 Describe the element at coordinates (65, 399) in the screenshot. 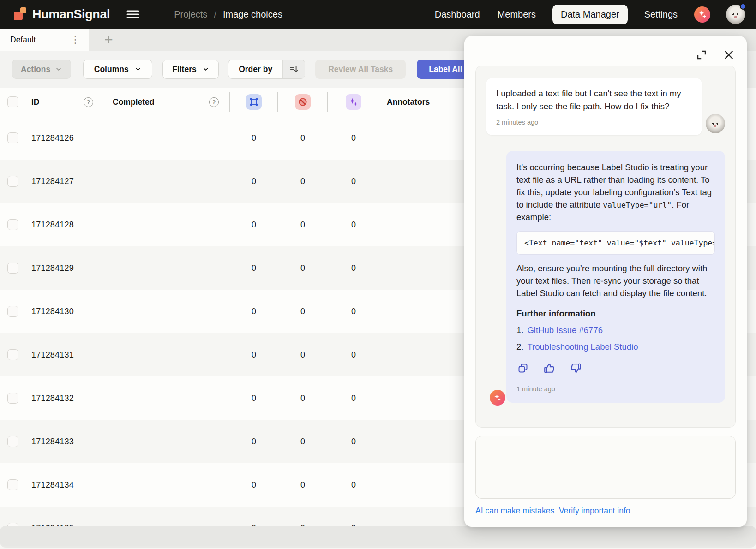

I see `task-id-cell: 171284132` at that location.